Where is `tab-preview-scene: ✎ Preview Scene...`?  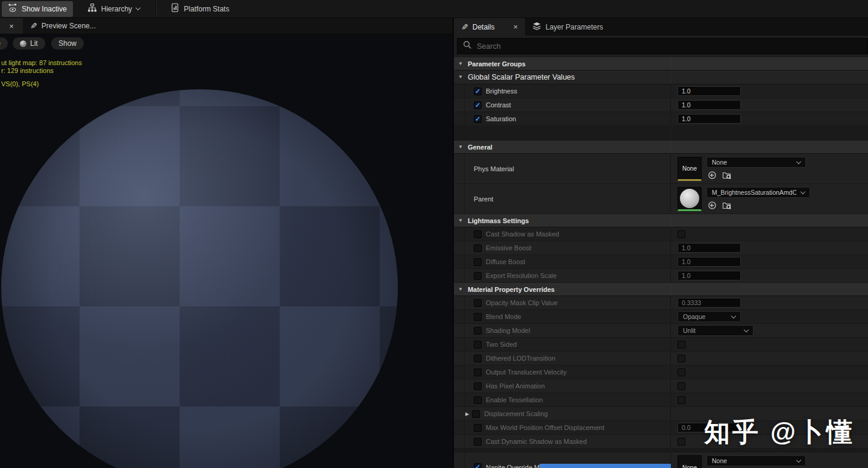 tab-preview-scene: ✎ Preview Scene... is located at coordinates (63, 26).